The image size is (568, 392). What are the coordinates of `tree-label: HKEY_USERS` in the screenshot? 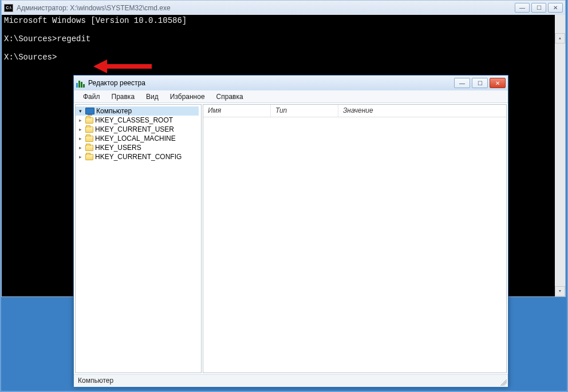 It's located at (118, 148).